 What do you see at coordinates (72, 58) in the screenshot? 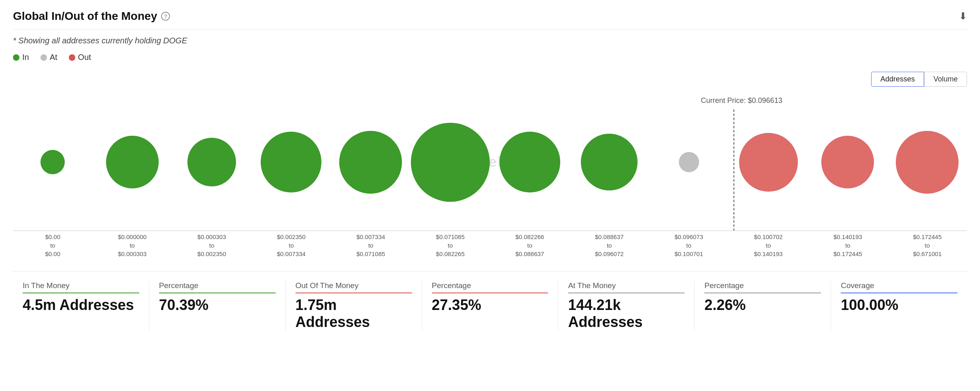
I see `legend-dot-out` at bounding box center [72, 58].